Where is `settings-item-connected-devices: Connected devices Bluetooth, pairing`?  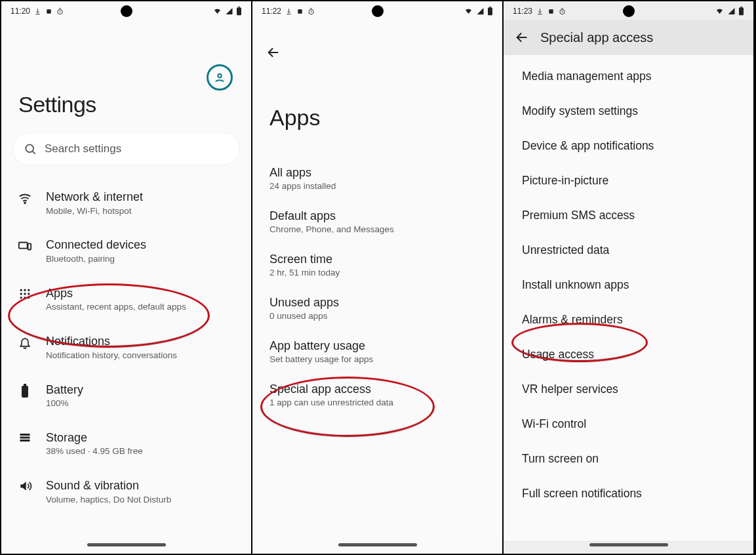
settings-item-connected-devices: Connected devices Bluetooth, pairing is located at coordinates (126, 251).